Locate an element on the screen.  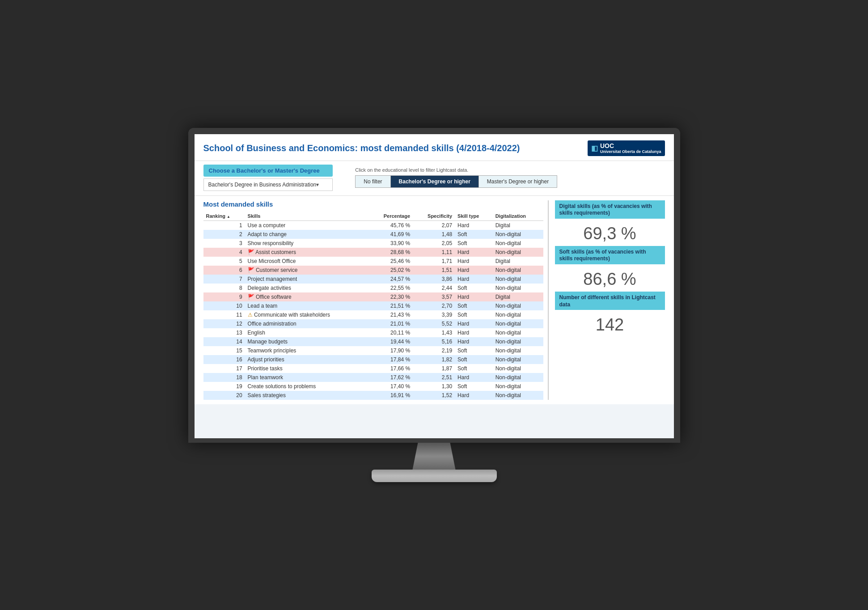
percentage-cell: 16,91 % is located at coordinates (390, 395).